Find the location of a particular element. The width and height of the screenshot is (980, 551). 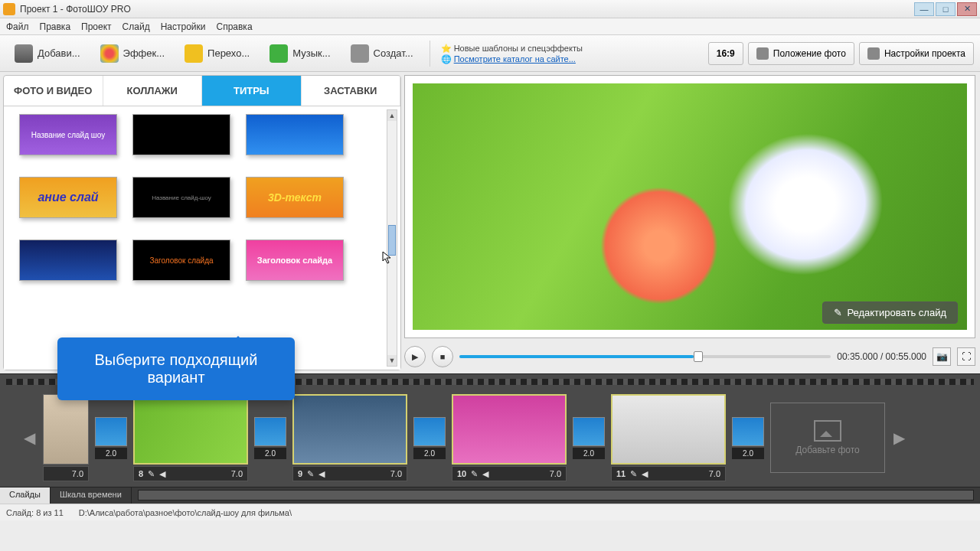

effects-button: Эффек... is located at coordinates (133, 54).